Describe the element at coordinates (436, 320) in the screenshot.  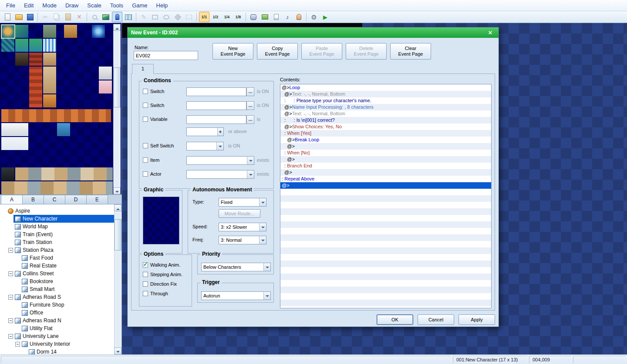
I see `cancel-button: Cancel` at that location.